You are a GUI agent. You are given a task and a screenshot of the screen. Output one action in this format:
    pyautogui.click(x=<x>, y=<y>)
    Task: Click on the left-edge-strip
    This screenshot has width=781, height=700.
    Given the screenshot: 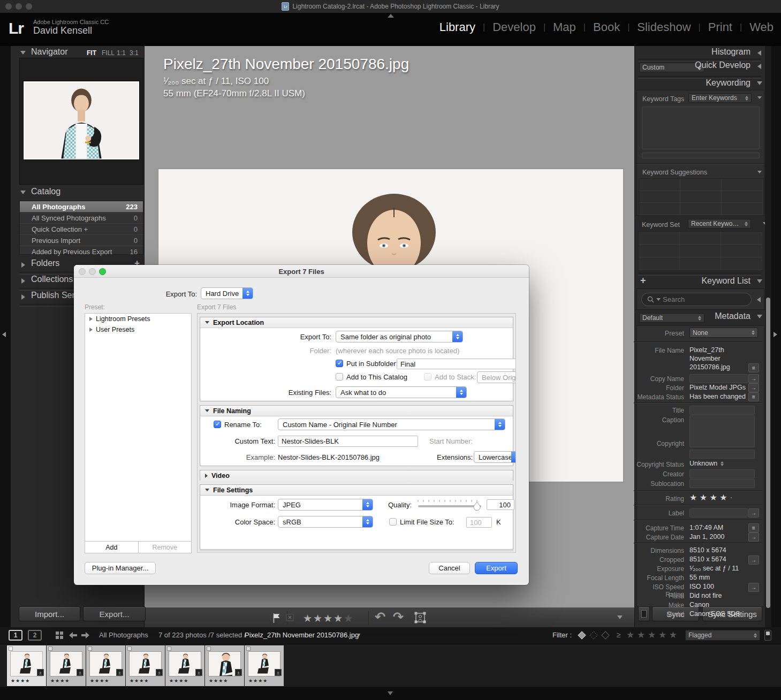 What is the action you would take?
    pyautogui.click(x=5, y=337)
    